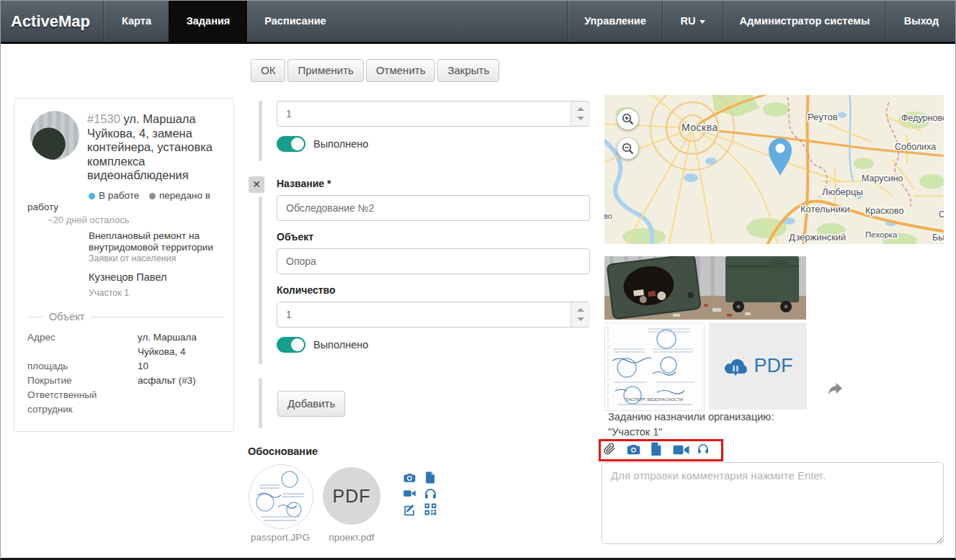  I want to click on action-toolbar: ОК Применить Отменить Закрыть, so click(375, 71).